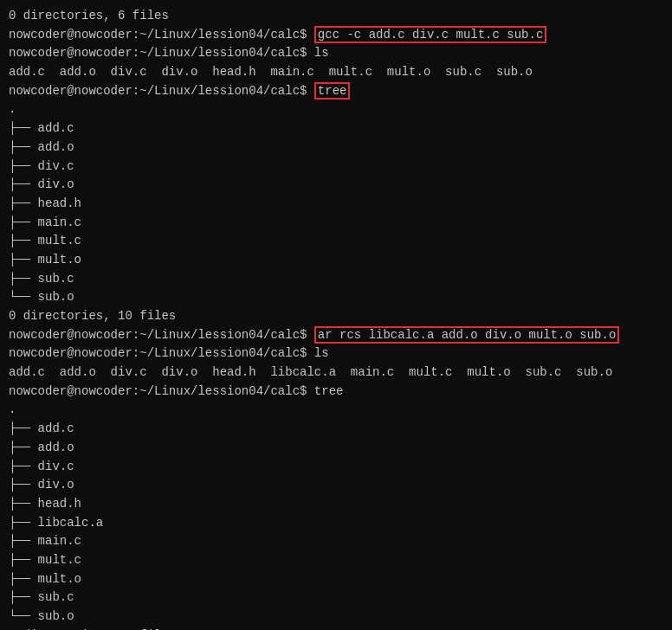 This screenshot has width=672, height=630. I want to click on highlighted-command: tree, so click(333, 91).